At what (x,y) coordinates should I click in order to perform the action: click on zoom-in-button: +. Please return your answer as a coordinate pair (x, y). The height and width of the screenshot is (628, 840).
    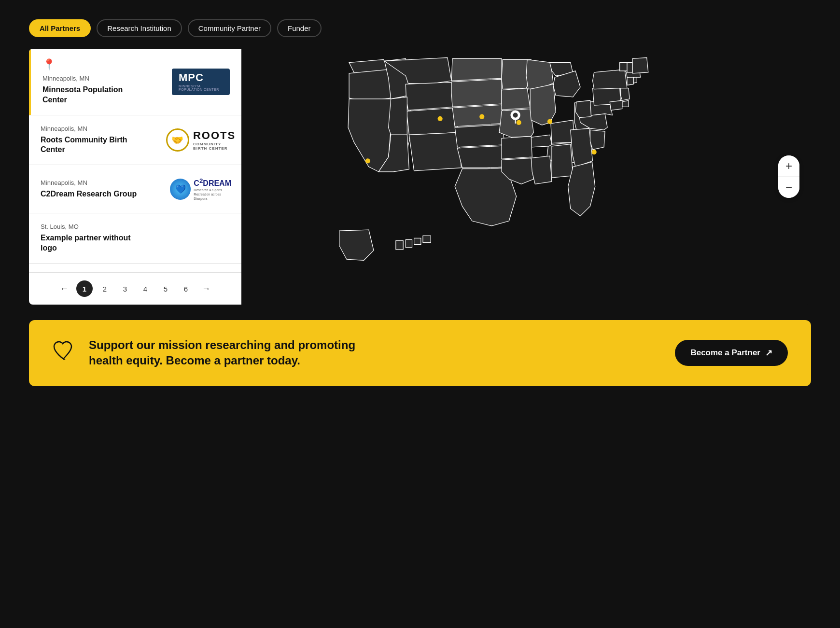
    Looking at the image, I should click on (789, 166).